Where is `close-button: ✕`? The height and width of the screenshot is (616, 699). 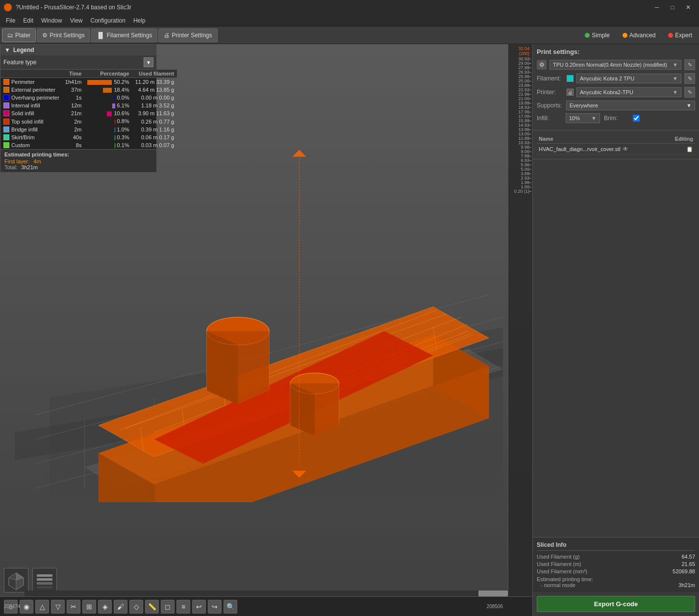 close-button: ✕ is located at coordinates (688, 7).